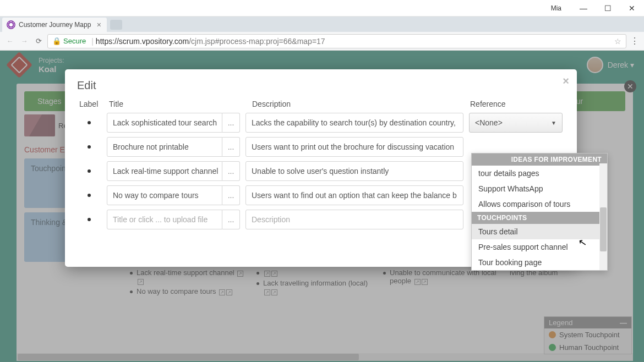 The image size is (644, 362). I want to click on col-label: Label, so click(94, 104).